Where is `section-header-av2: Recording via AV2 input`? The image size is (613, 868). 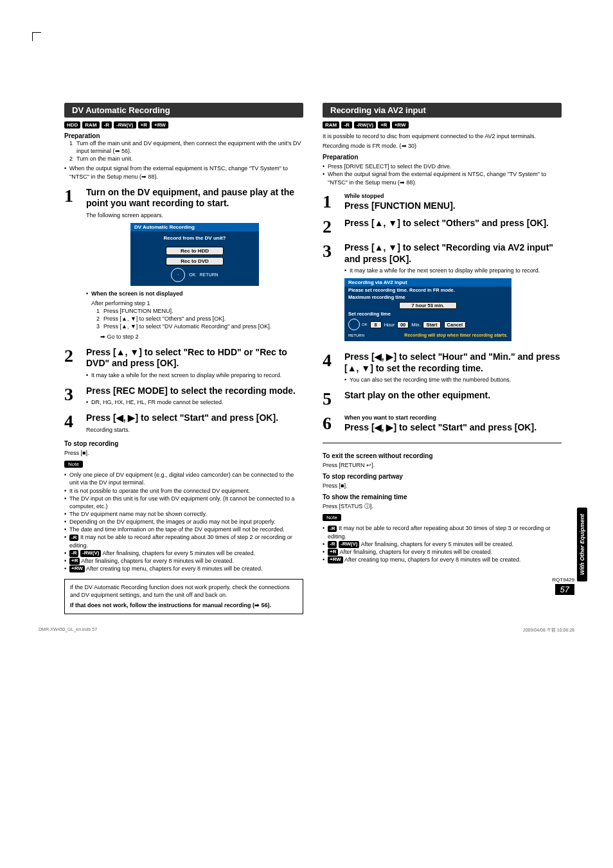
section-header-av2: Recording via AV2 input is located at coordinates (442, 111).